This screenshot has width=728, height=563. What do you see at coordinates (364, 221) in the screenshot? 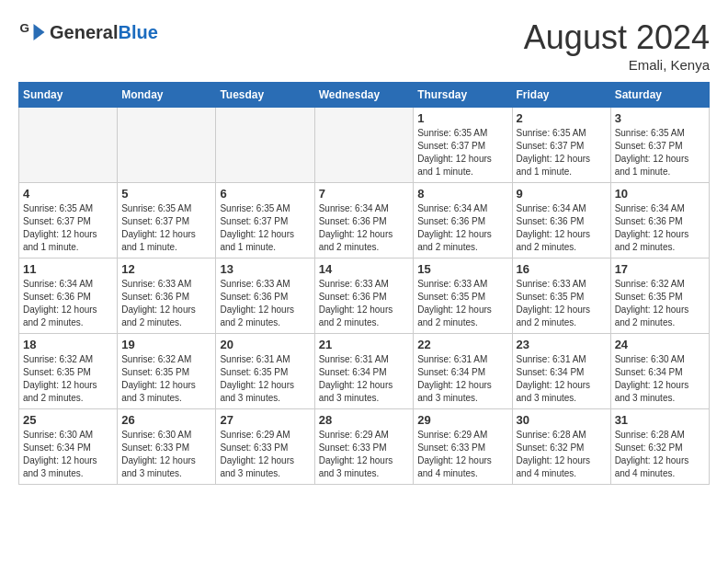
I see `calendar-week-row: 4Sunrise: 6:35 AM Sunset: 6:37 PM Daylig…` at bounding box center [364, 221].